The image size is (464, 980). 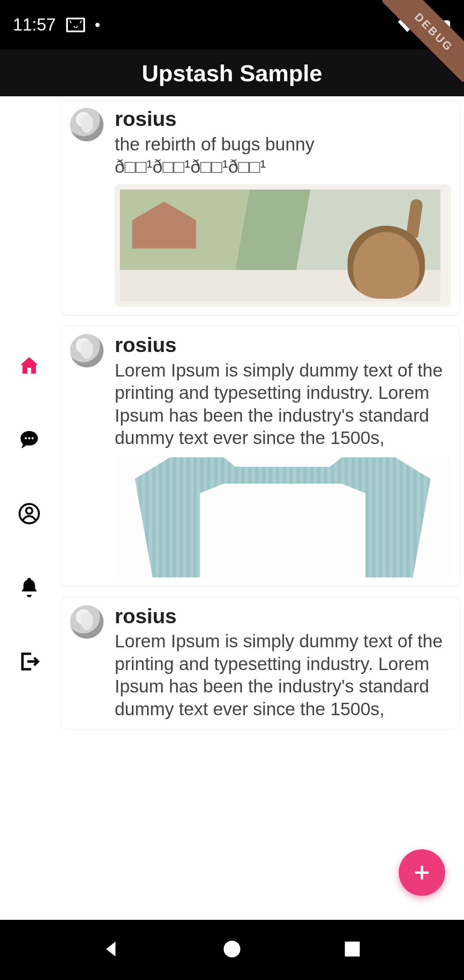 I want to click on fab-add, so click(x=422, y=873).